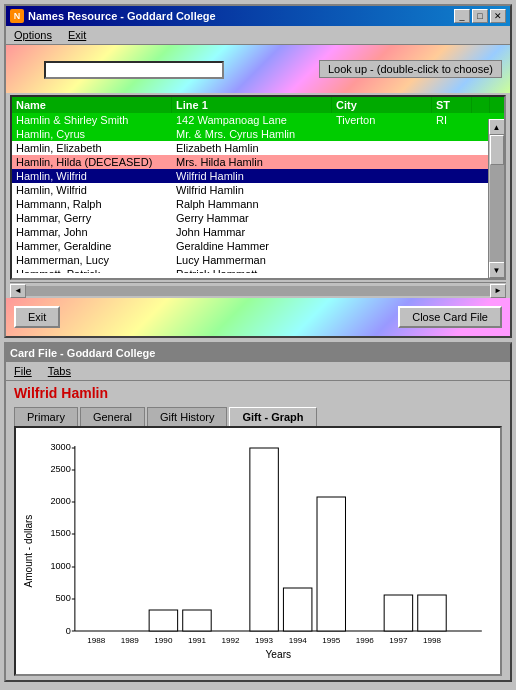  What do you see at coordinates (272, 416) in the screenshot?
I see `tab-gift-graph: Gift - Graph` at bounding box center [272, 416].